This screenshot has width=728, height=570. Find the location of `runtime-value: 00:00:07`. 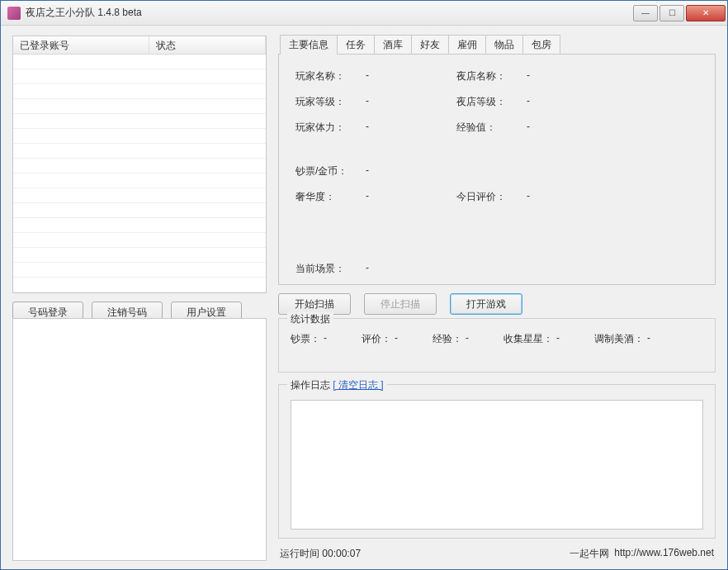

runtime-value: 00:00:07 is located at coordinates (342, 553).